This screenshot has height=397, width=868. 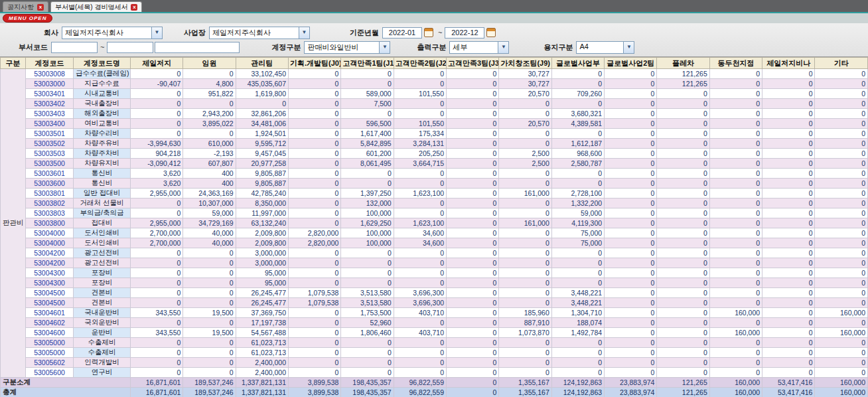 I want to click on amount-cell: 951,822, so click(x=210, y=94).